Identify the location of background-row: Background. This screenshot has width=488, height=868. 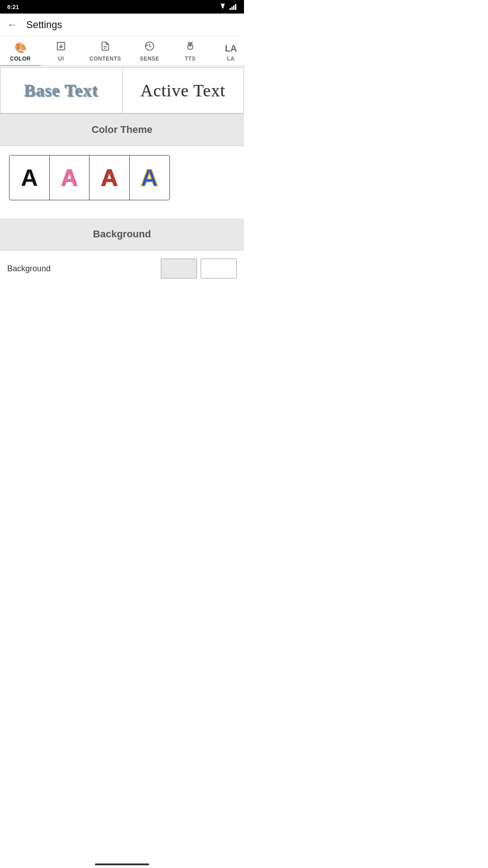
(122, 269).